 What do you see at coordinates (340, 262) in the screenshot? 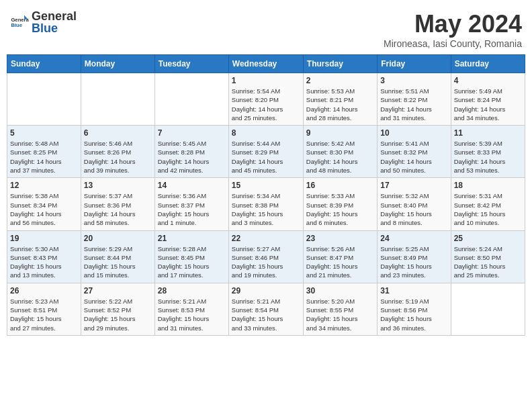
I see `day-info: Sunrise: 5:26 AM Sunset: 8:47 PM Dayligh…` at bounding box center [340, 262].